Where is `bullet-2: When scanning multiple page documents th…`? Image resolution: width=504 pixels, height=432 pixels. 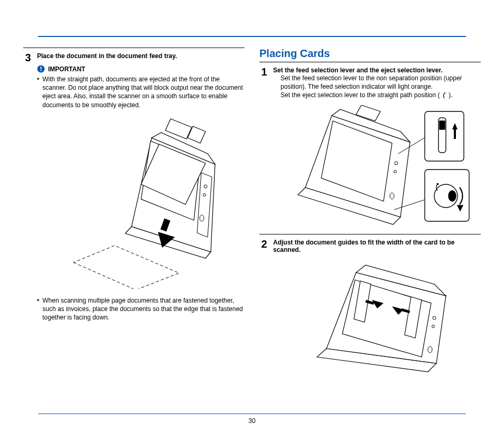
bullet-2: When scanning multiple page documents th… is located at coordinates (141, 309).